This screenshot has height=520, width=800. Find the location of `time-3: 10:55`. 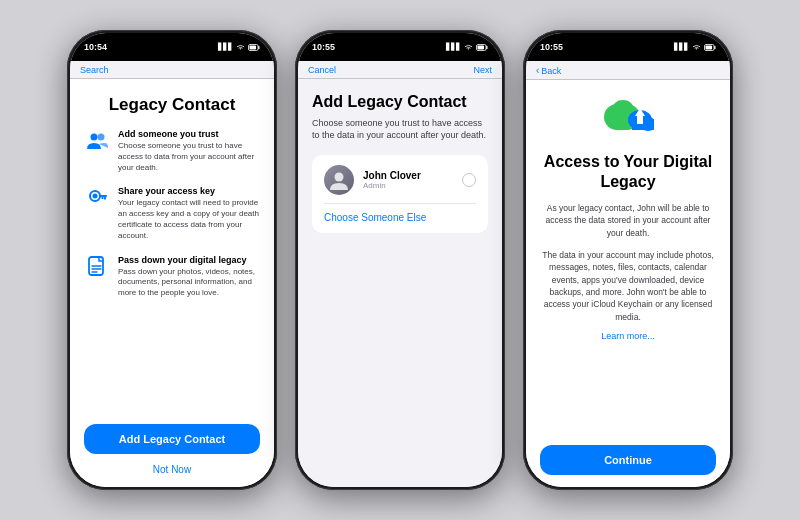

time-3: 10:55 is located at coordinates (552, 47).